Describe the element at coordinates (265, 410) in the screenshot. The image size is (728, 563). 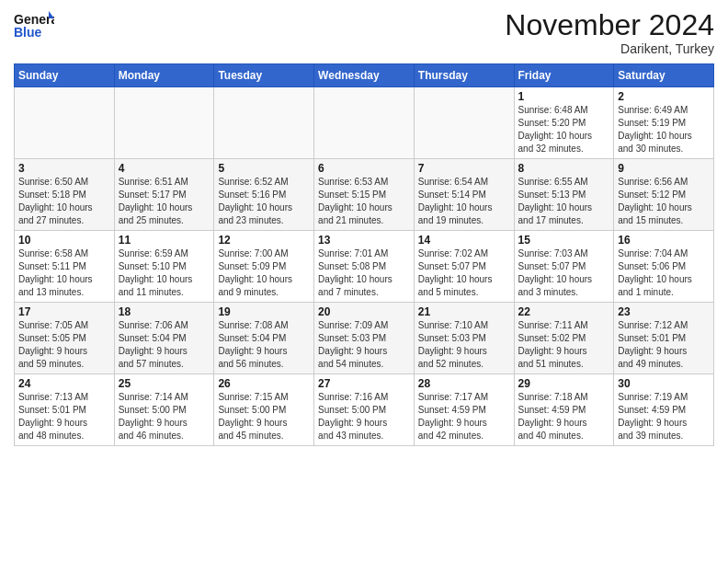
I see `calendar-cell: 26Sunrise: 7:15 AMSunset: 5:00 PMDayligh…` at that location.